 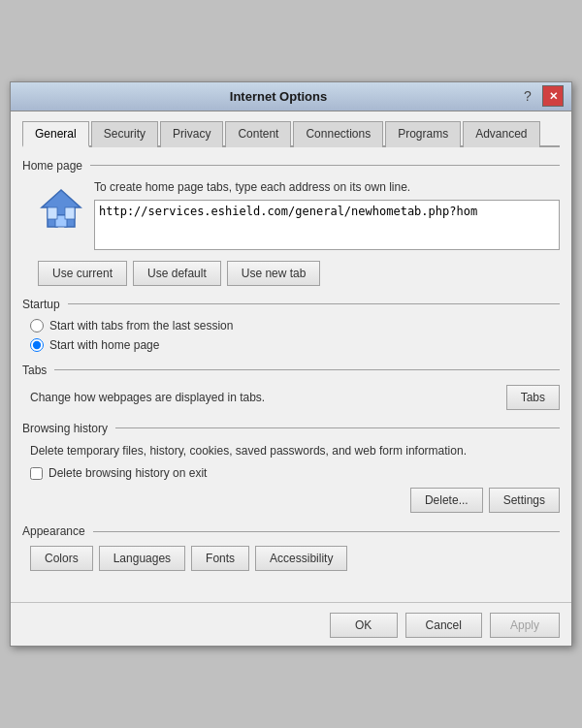 I want to click on startup-radio2, so click(x=37, y=345).